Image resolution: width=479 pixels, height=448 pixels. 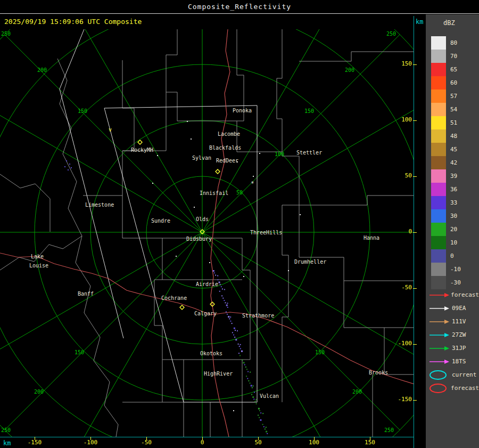 What do you see at coordinates (400, 231) in the screenshot?
I see `right-axis-label: 0` at bounding box center [400, 231].